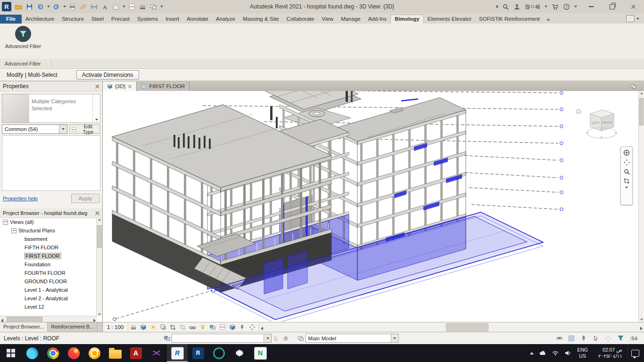 The height and width of the screenshot is (362, 644). What do you see at coordinates (450, 19) in the screenshot?
I see `tab-elements-elevator: Elements Elevator` at bounding box center [450, 19].